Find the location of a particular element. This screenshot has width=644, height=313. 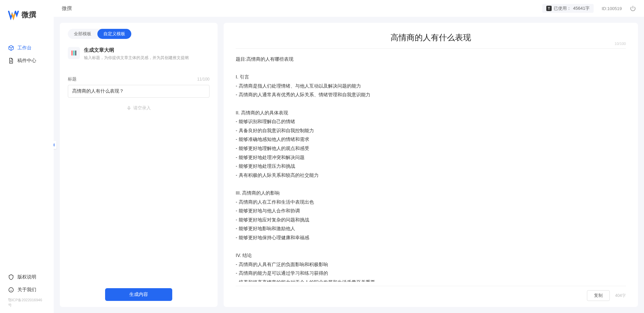

title-label: 标题 is located at coordinates (72, 79).